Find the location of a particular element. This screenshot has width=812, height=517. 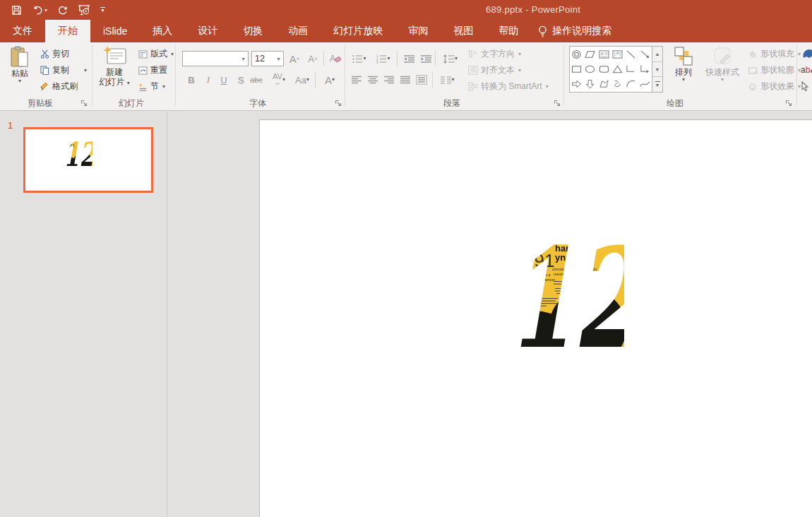

shape-down-arrow is located at coordinates (590, 85).